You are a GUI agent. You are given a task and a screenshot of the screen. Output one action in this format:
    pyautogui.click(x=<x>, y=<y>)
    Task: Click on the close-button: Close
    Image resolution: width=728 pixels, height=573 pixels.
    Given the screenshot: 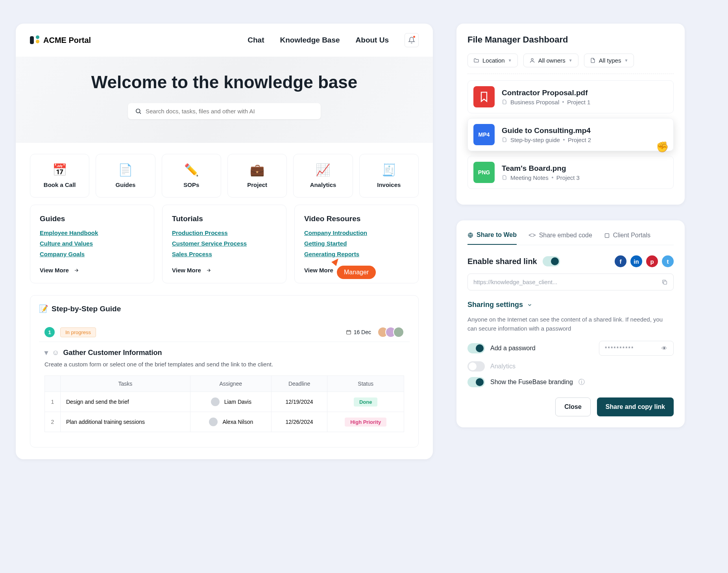 What is the action you would take?
    pyautogui.click(x=573, y=407)
    